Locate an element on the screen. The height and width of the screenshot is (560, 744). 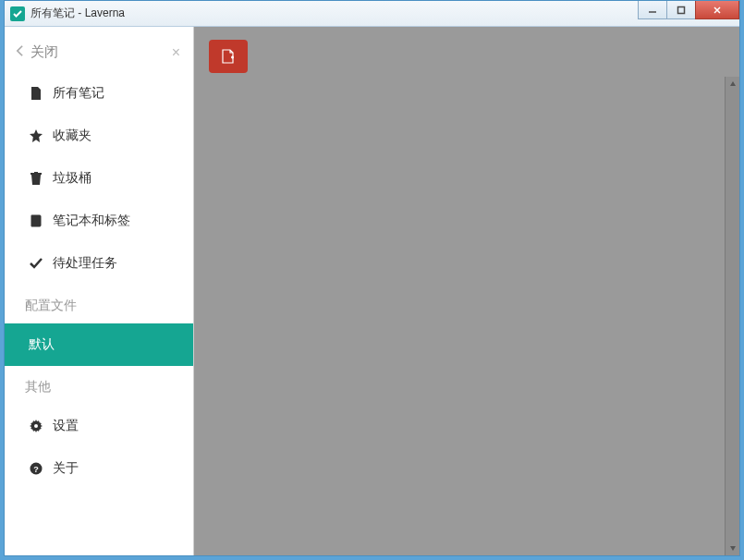
nav-item-label: 垃圾桶 is located at coordinates (72, 178).